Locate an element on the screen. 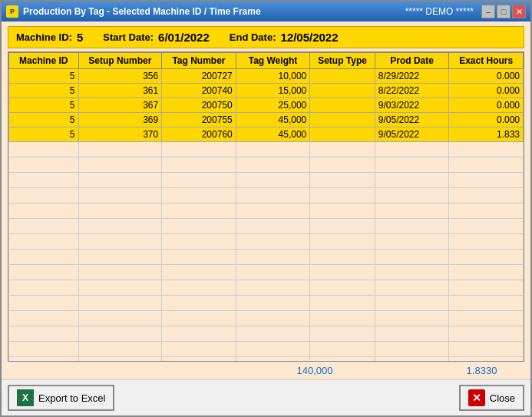 Image resolution: width=532 pixels, height=417 pixels. cell-tagNumber: 200760 is located at coordinates (200, 135).